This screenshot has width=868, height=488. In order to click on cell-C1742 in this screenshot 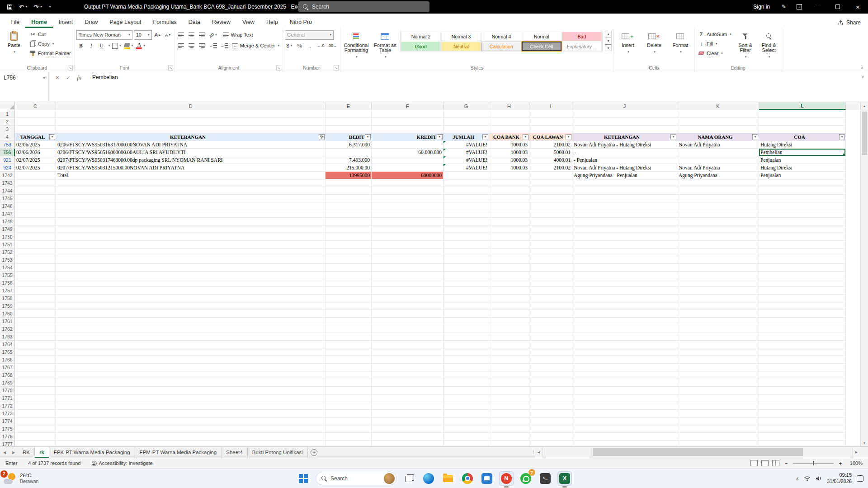, I will do `click(35, 175)`.